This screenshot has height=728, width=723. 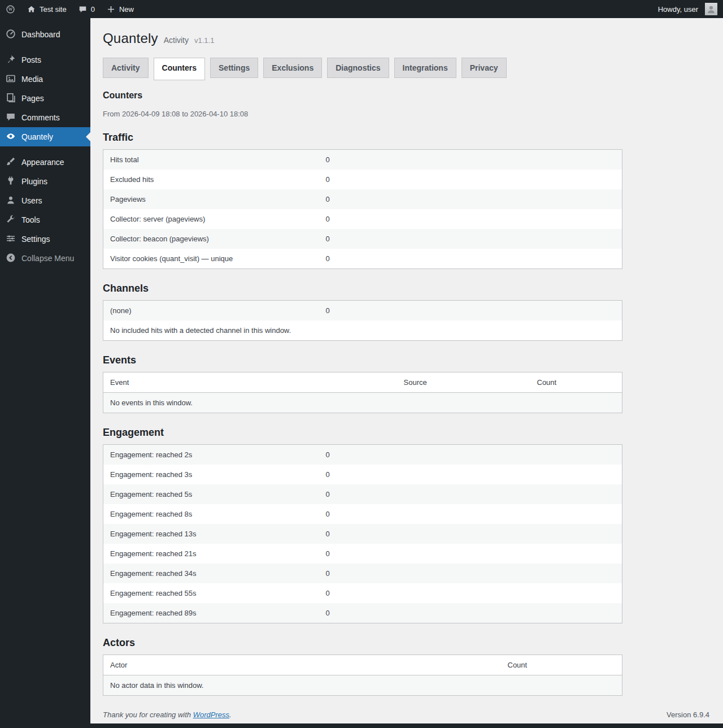 I want to click on wordpress-logo-icon: W, so click(x=10, y=9).